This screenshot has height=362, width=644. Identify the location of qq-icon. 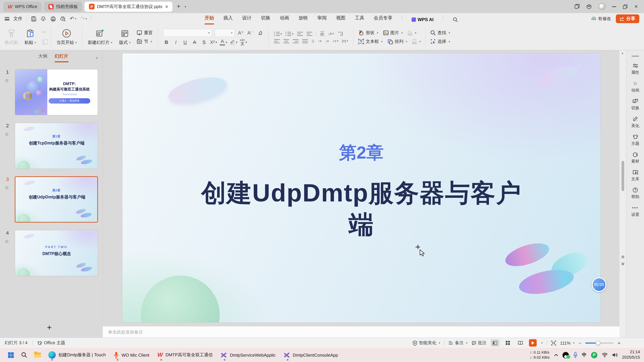
(566, 355).